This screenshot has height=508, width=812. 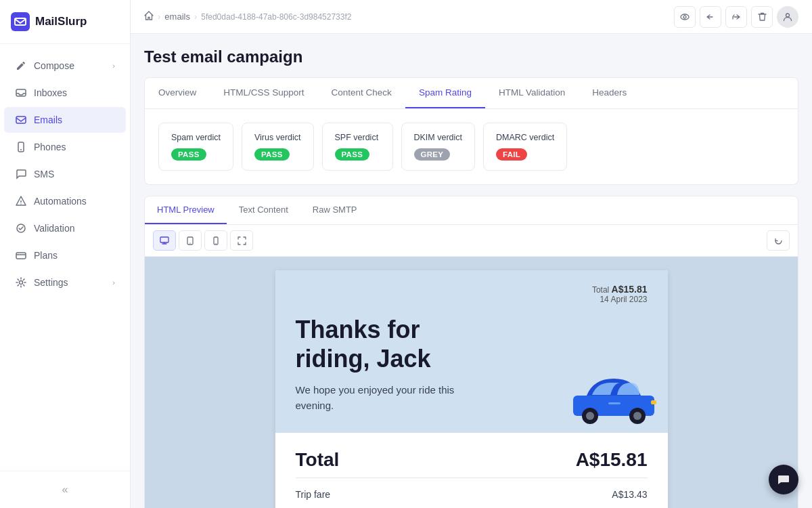 I want to click on view-mobile-button, so click(x=216, y=240).